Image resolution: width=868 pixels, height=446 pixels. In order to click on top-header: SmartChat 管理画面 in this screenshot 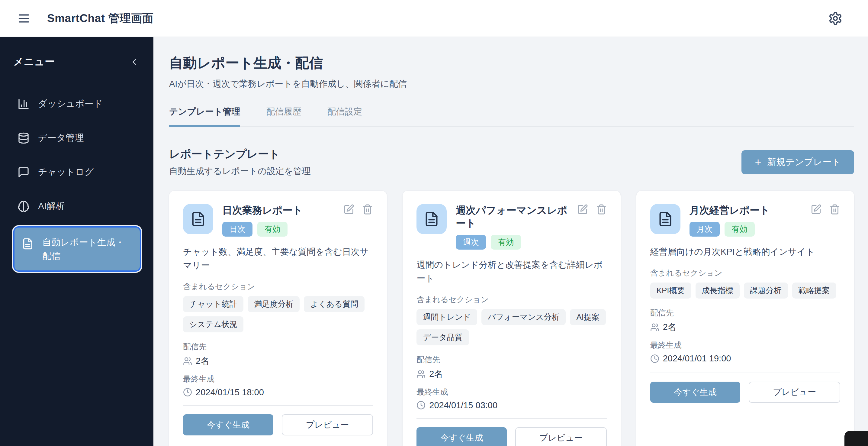, I will do `click(434, 18)`.